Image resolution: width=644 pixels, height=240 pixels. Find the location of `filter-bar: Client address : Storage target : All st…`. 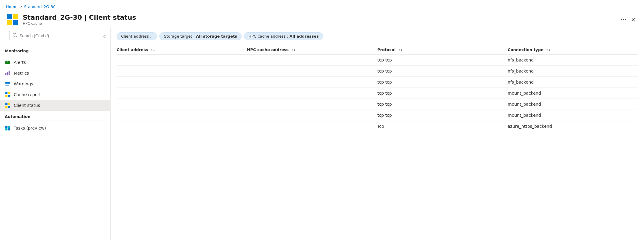

filter-bar: Client address : Storage target : All st… is located at coordinates (377, 36).